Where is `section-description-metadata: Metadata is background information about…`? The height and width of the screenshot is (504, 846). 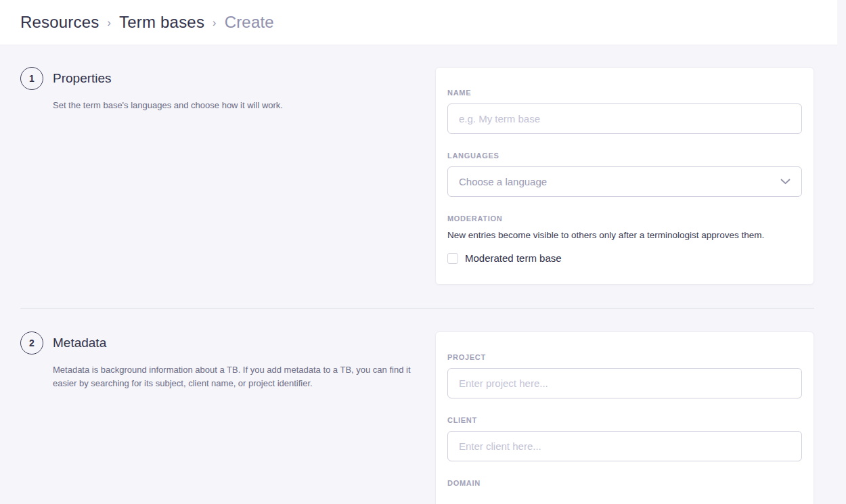
section-description-metadata: Metadata is background information about… is located at coordinates (240, 377).